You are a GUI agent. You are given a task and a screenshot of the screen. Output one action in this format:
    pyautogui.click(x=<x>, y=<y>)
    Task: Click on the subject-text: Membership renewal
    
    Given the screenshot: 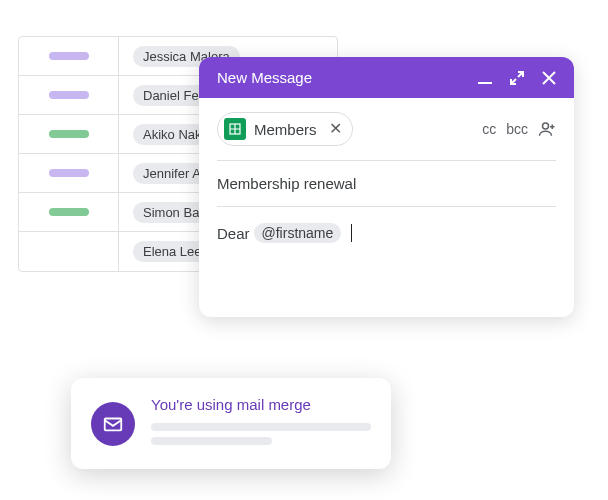 What is the action you would take?
    pyautogui.click(x=286, y=184)
    